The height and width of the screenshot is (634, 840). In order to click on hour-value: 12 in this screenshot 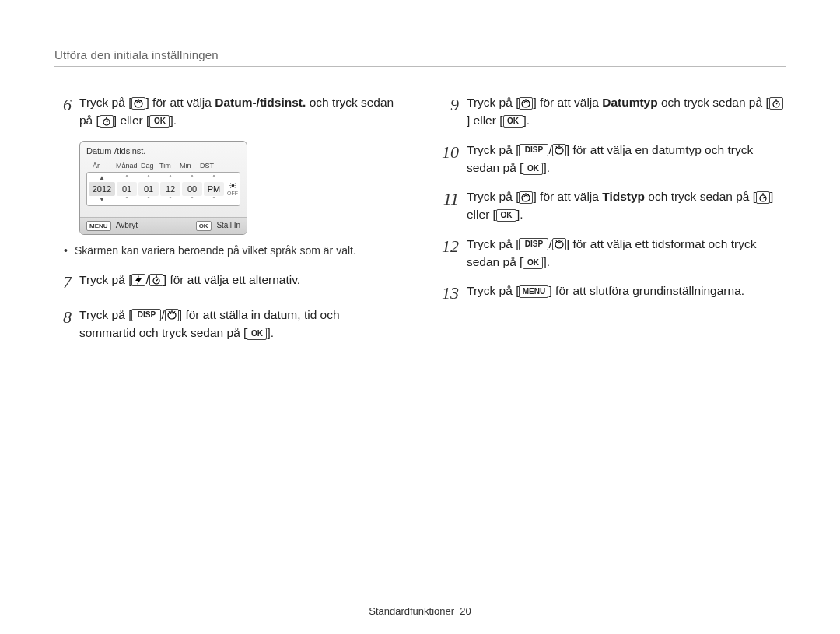, I will do `click(170, 189)`.